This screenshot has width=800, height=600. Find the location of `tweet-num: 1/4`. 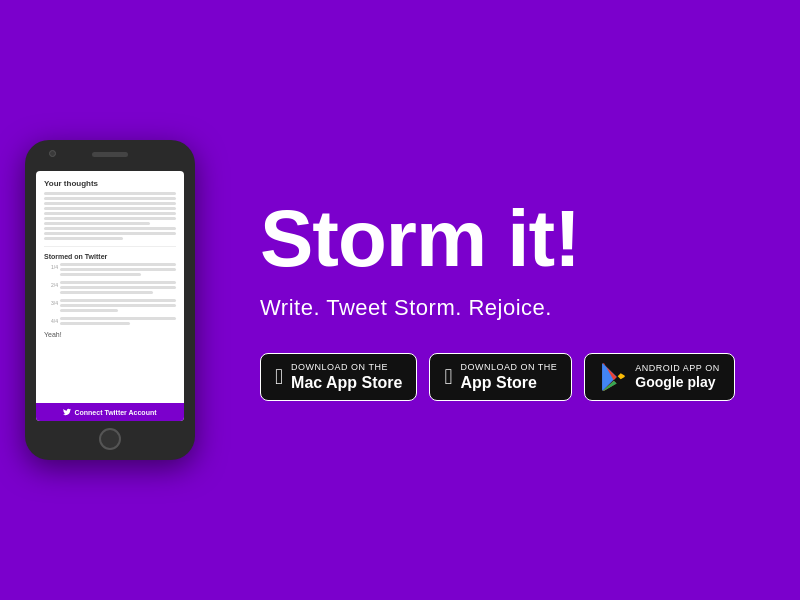

tweet-num: 1/4 is located at coordinates (51, 267).